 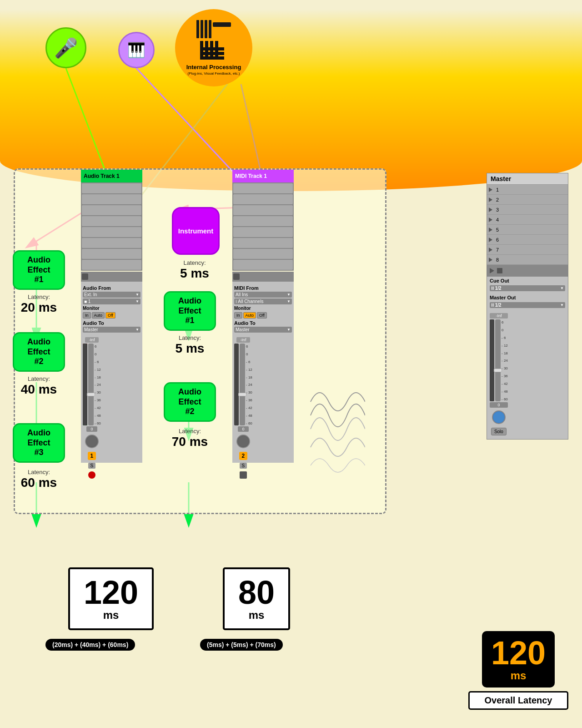 I want to click on scene-row-5: 5, so click(x=527, y=230).